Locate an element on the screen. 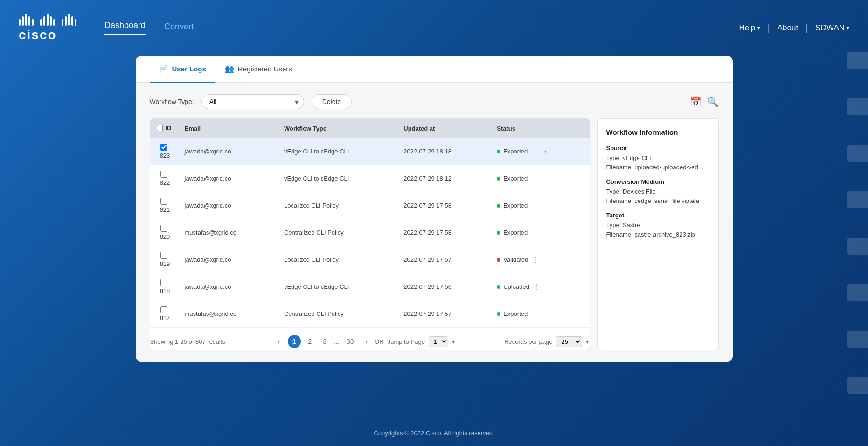 This screenshot has width=868, height=446. select-all-checkbox is located at coordinates (160, 128).